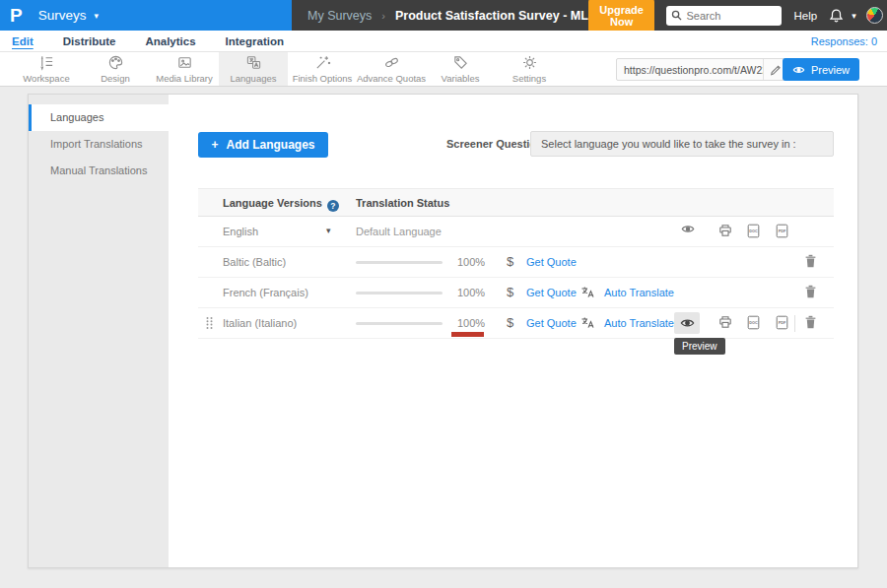 This screenshot has width=887, height=588. Describe the element at coordinates (690, 70) in the screenshot. I see `survey-url-input` at that location.